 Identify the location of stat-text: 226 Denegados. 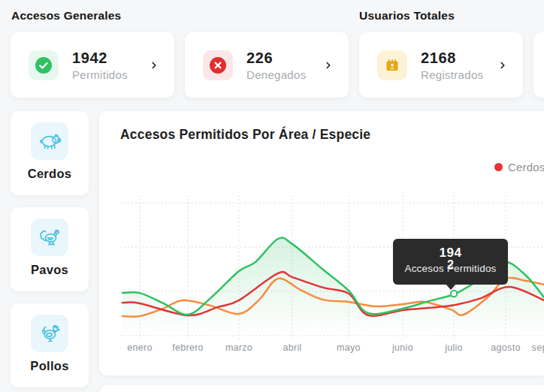
(277, 65).